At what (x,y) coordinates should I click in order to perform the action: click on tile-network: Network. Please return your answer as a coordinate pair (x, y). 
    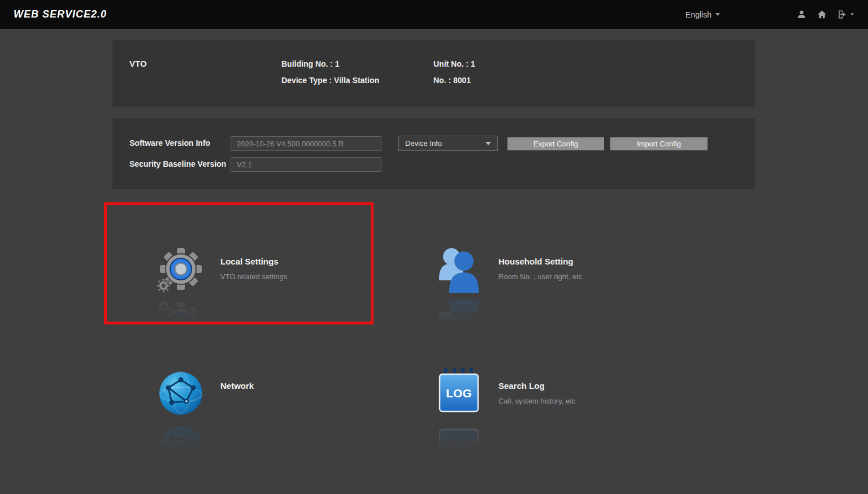
    Looking at the image, I should click on (203, 393).